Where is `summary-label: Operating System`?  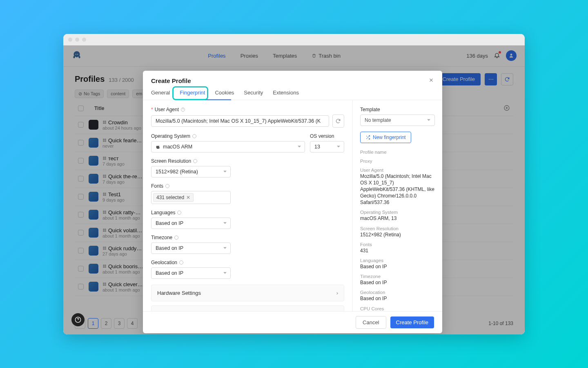
summary-label: Operating System is located at coordinates (398, 212).